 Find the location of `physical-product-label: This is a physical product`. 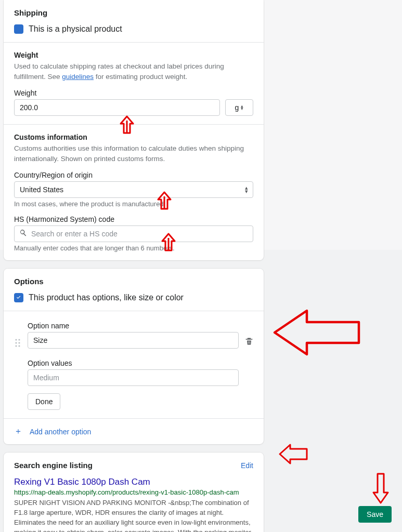

physical-product-label: This is a physical product is located at coordinates (75, 29).